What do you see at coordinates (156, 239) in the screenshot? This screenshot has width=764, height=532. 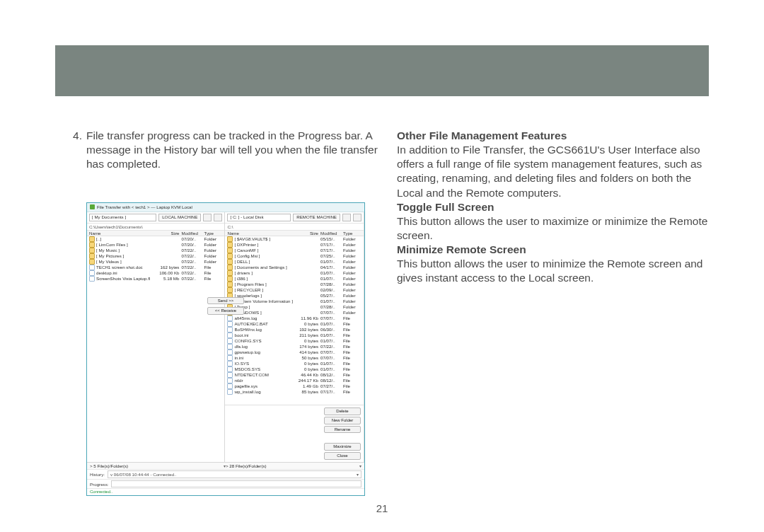 I see `table-row: [..]07/20/..Folder` at bounding box center [156, 239].